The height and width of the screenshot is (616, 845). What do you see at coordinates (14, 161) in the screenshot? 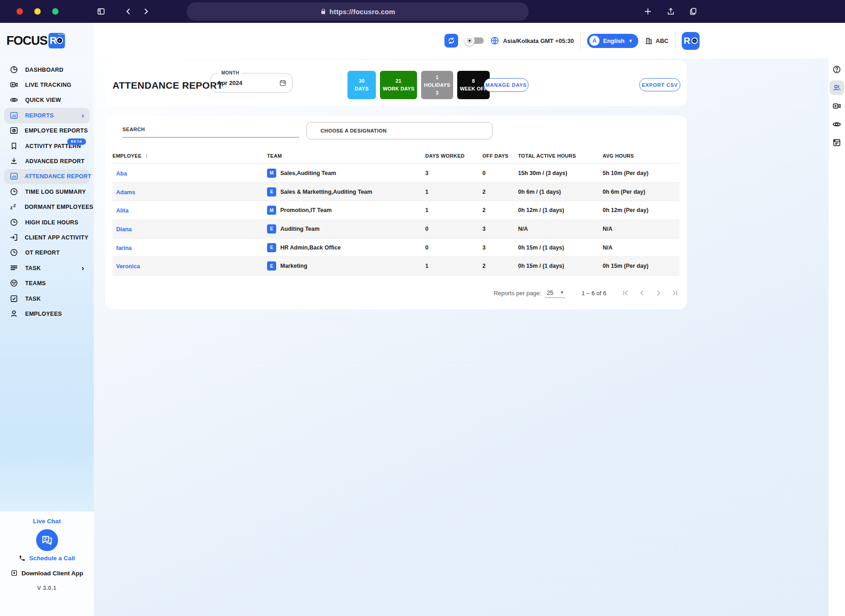
I see `download-icon` at bounding box center [14, 161].